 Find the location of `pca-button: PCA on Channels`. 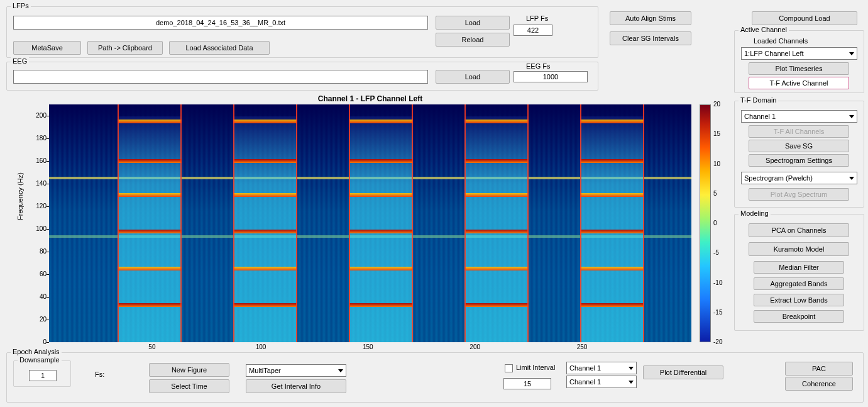

pca-button: PCA on Channels is located at coordinates (799, 230).